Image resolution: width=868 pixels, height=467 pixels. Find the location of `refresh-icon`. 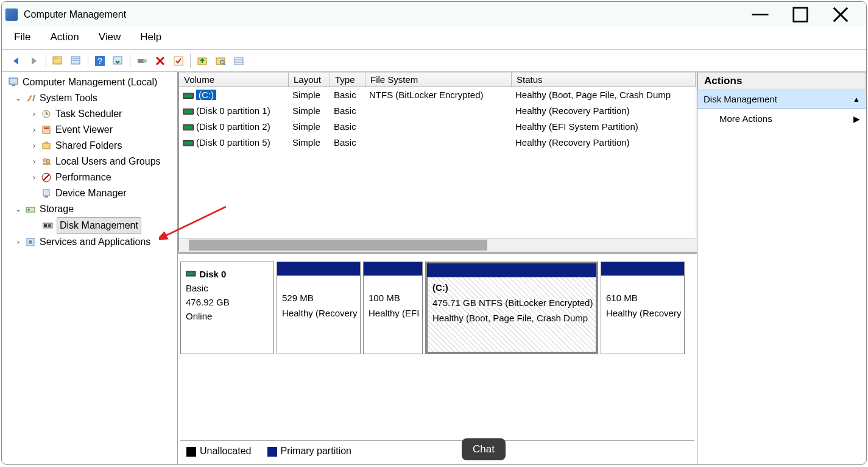

refresh-icon is located at coordinates (118, 61).